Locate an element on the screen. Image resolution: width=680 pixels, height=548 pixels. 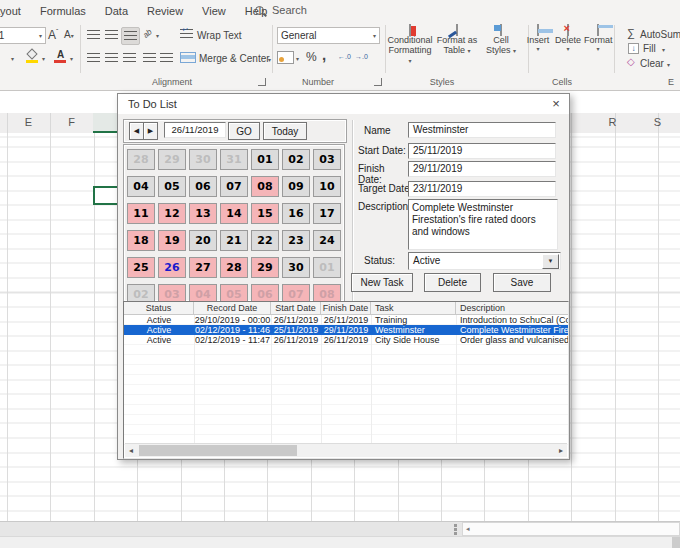
dialog-title: To Do List is located at coordinates (344, 104).